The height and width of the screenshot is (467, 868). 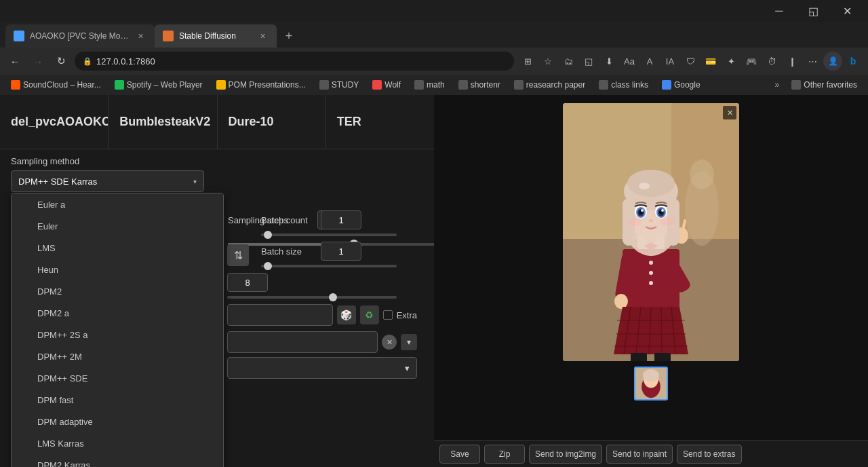 What do you see at coordinates (400, 315) in the screenshot?
I see `extra-checkbox: Extra` at bounding box center [400, 315].